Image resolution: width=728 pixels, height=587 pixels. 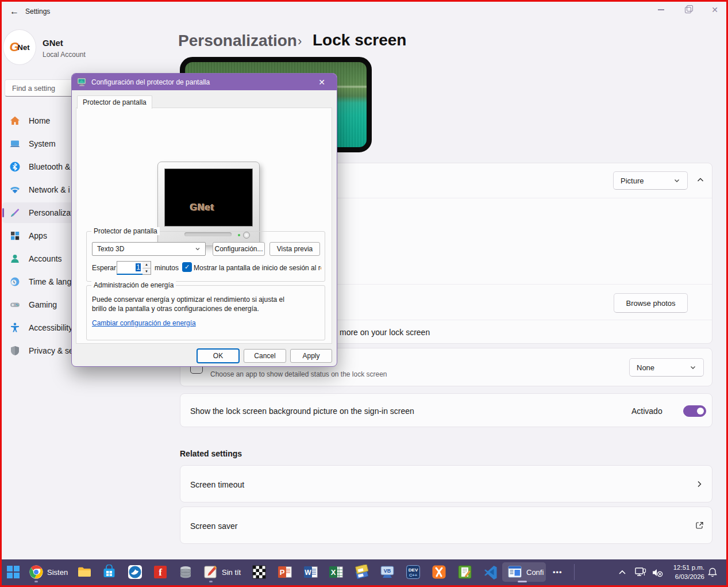 I want to click on spin-up-icon: ▲, so click(x=147, y=265).